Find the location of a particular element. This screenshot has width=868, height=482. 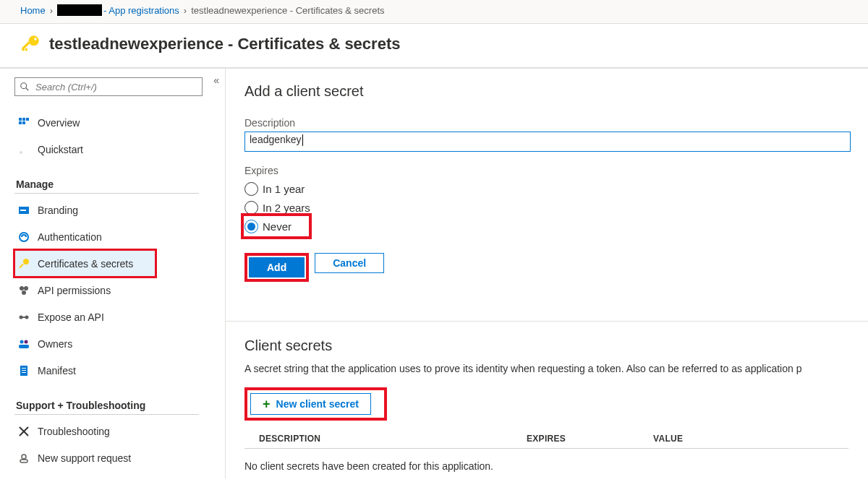

sidebar-item-label: Certificates & secrets is located at coordinates (85, 264).